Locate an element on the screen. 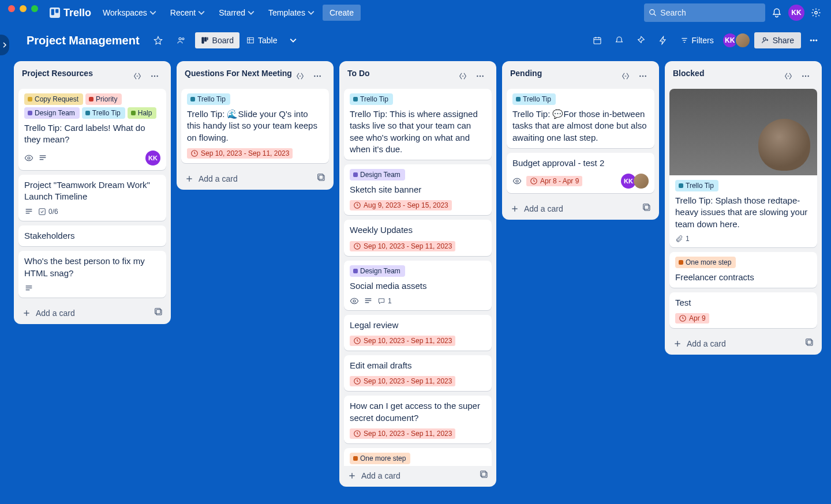  list-title: Project Resources is located at coordinates (76, 73).